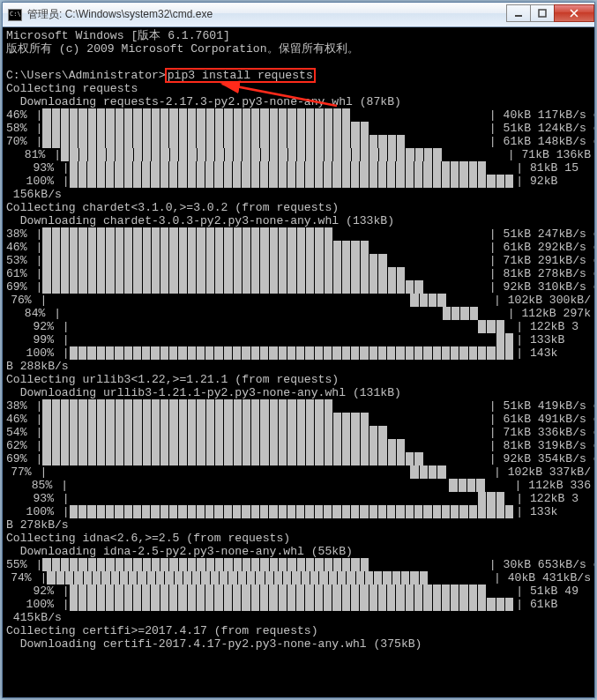  Describe the element at coordinates (542, 13) in the screenshot. I see `maximize-icon` at that location.